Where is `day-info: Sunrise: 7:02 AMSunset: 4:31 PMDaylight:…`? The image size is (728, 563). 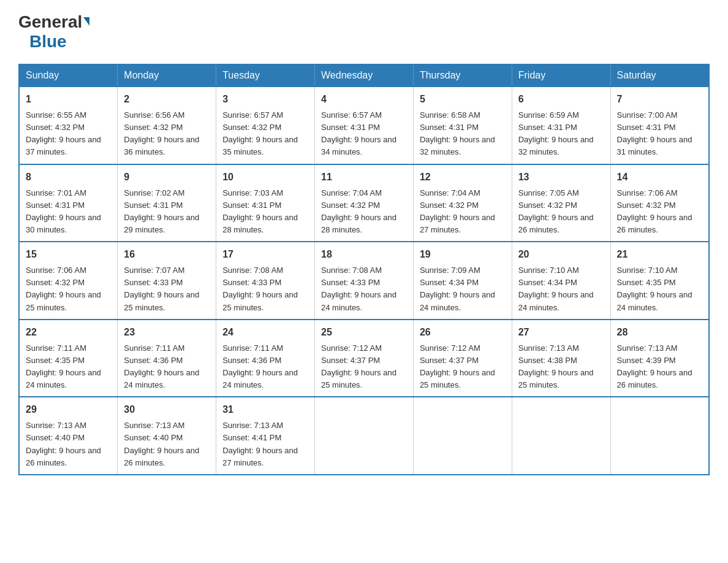
day-info: Sunrise: 7:02 AMSunset: 4:31 PMDaylight:… is located at coordinates (167, 212).